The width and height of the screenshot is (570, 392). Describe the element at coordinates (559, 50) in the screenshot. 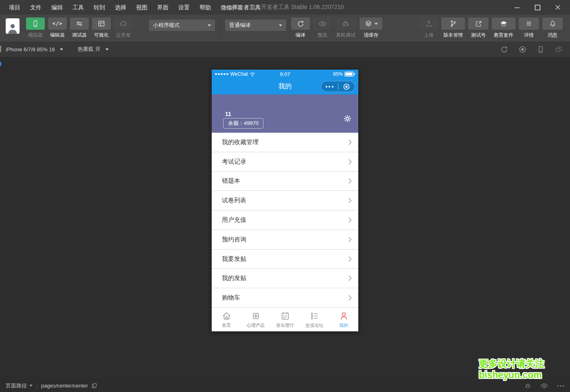

I see `detach-window-button` at that location.